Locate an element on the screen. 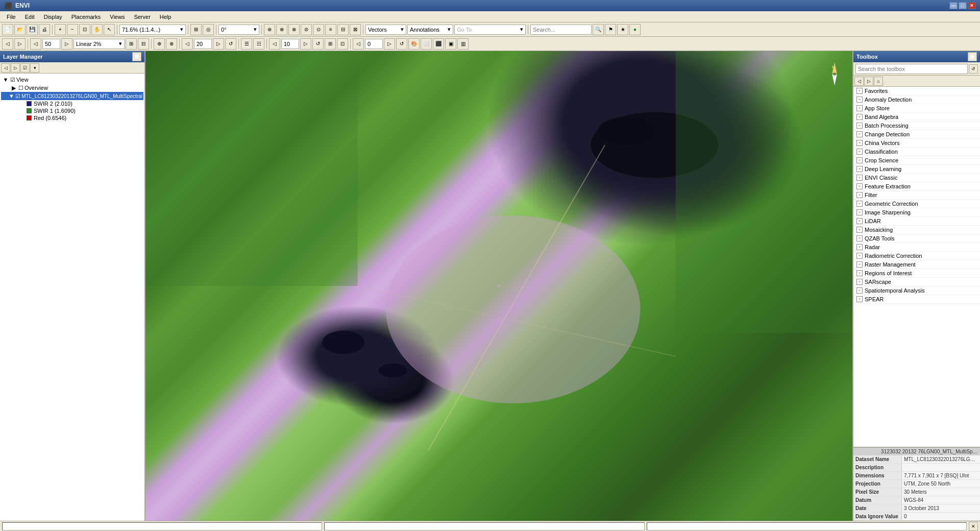 The width and height of the screenshot is (980, 531). color-btn5: ▥ is located at coordinates (463, 44).